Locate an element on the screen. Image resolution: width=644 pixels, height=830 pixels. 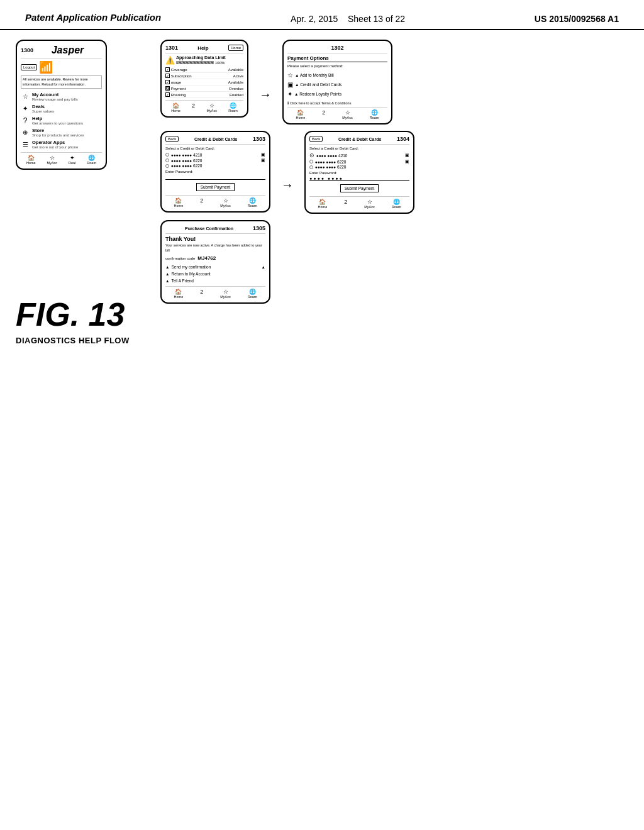
flow-arrow-2: → is located at coordinates (287, 185).